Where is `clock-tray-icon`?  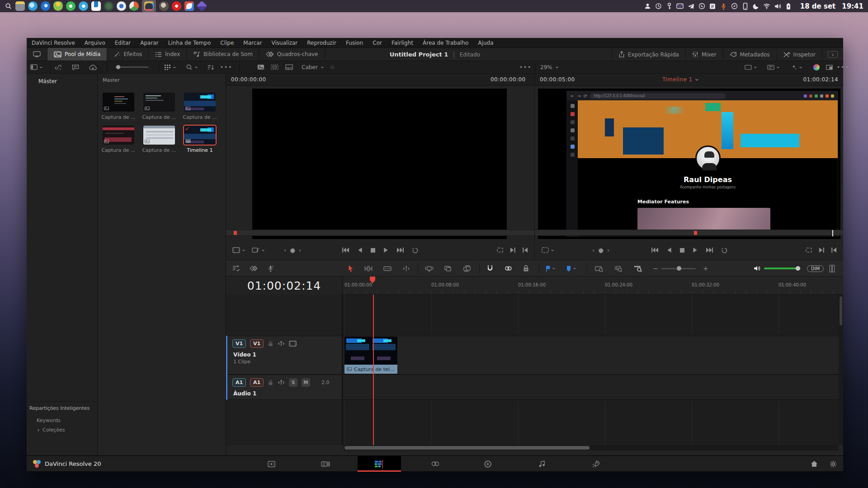
clock-tray-icon is located at coordinates (658, 6).